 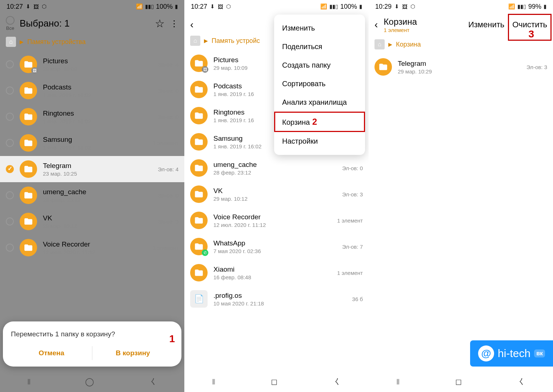 I want to click on whatsapp-badge-icon: ✆, so click(x=205, y=253).